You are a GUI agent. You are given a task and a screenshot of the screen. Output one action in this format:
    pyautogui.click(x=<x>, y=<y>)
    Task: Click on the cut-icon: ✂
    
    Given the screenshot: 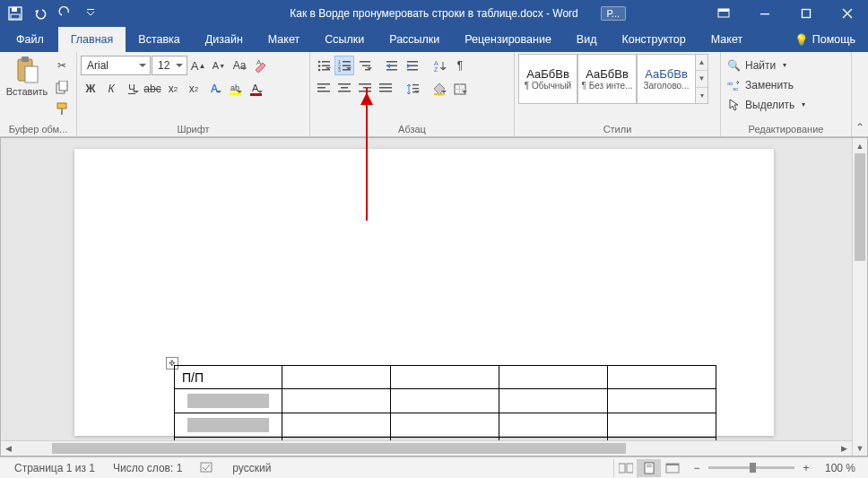 What is the action you would take?
    pyautogui.click(x=62, y=65)
    